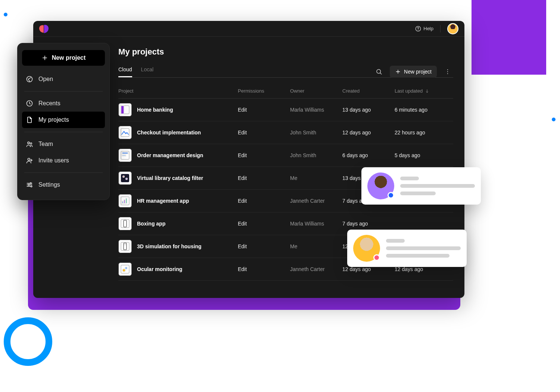  What do you see at coordinates (160, 269) in the screenshot?
I see `project-name: Ocular monitoring` at bounding box center [160, 269].